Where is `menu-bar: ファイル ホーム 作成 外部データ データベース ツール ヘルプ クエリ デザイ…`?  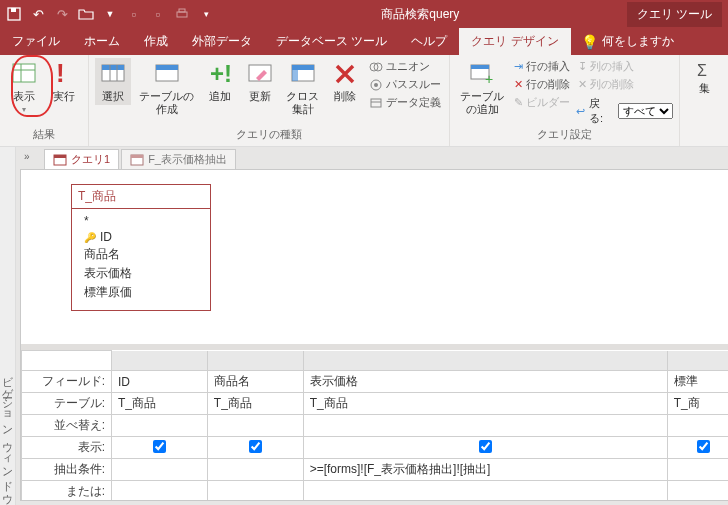 menu-bar: ファイル ホーム 作成 外部データ データベース ツール ヘルプ クエリ デザイ… is located at coordinates (364, 42).